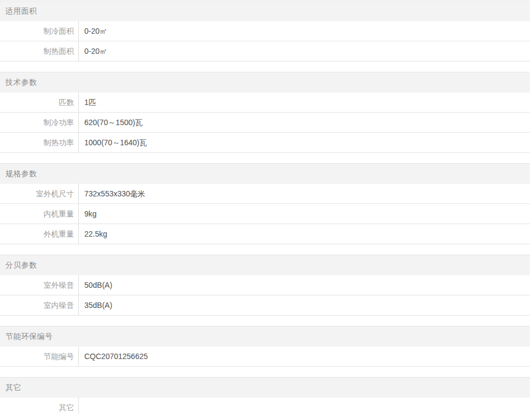 This screenshot has height=414, width=532. I want to click on table-row: 室内噪音 35dB(A), so click(265, 306).